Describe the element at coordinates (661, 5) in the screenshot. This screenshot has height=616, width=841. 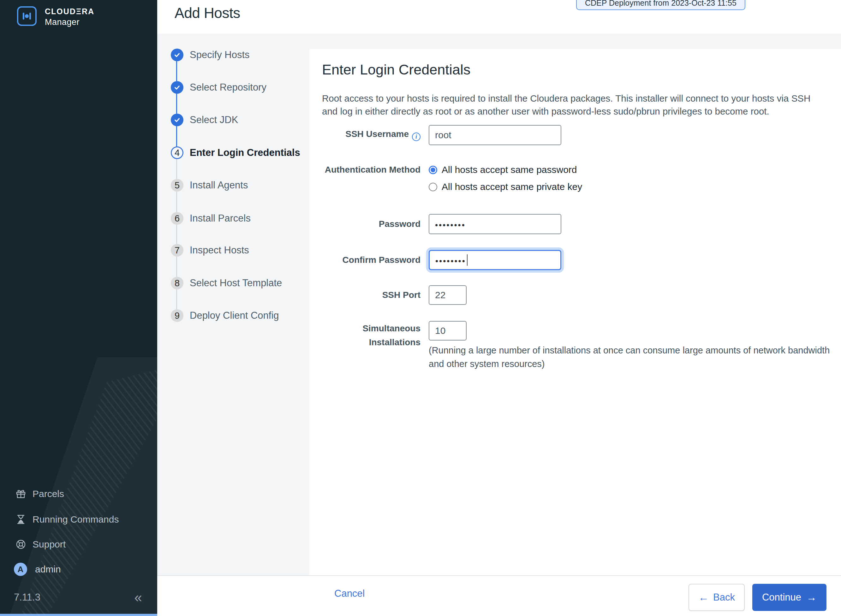
I see `deployment-badge: CDEP Deployment from 2023-Oct-23 11:55` at that location.